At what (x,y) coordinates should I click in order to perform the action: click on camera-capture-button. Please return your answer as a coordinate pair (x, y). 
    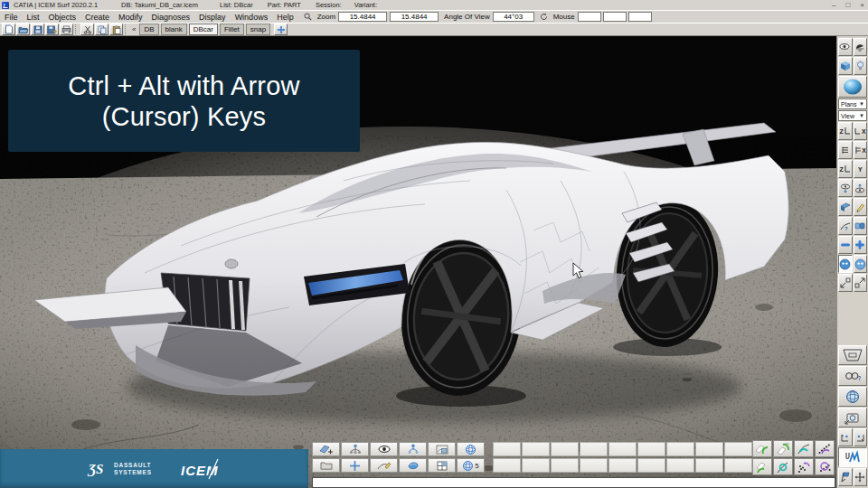
    Looking at the image, I should click on (853, 418).